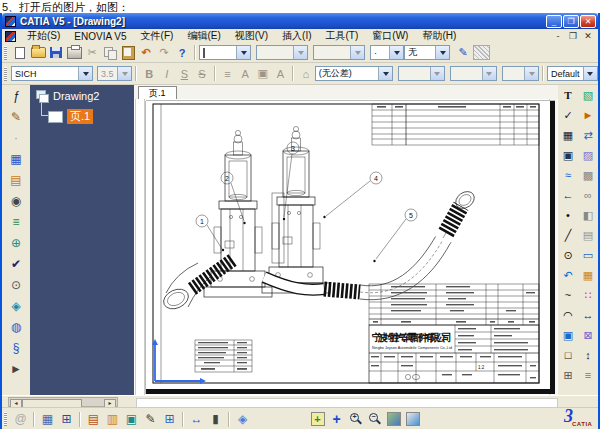  What do you see at coordinates (588, 175) in the screenshot?
I see `section-icon: ▩` at bounding box center [588, 175].